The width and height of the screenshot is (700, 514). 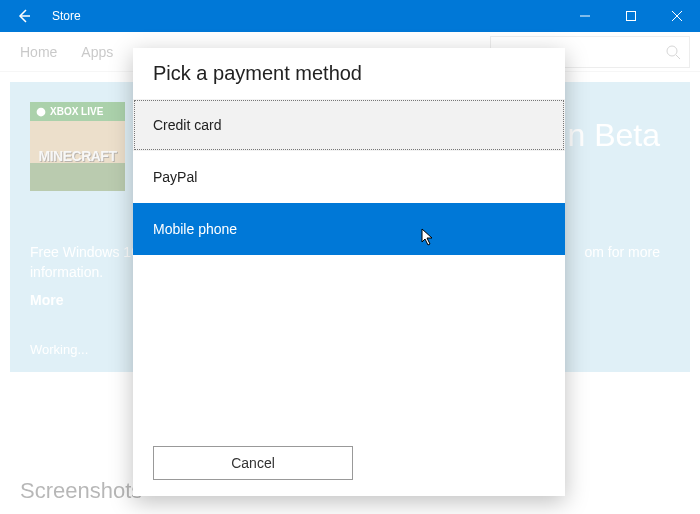 What do you see at coordinates (24, 16) in the screenshot?
I see `arrow-left-icon` at bounding box center [24, 16].